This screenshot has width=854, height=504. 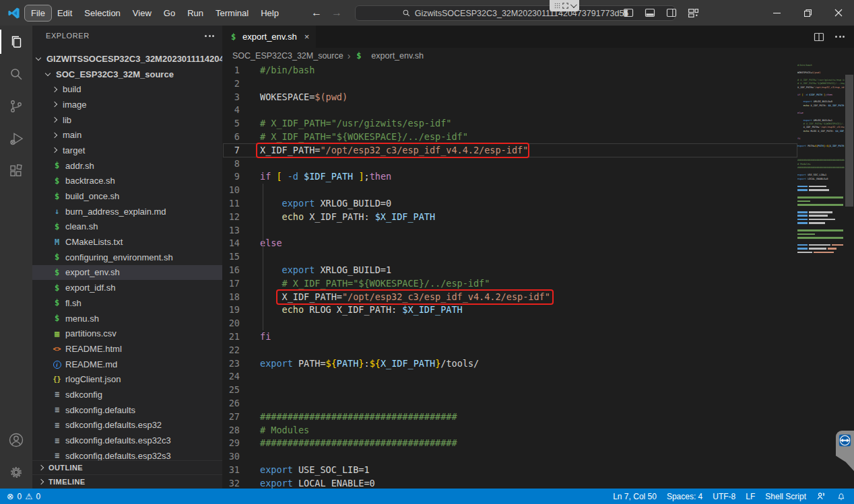 What do you see at coordinates (538, 217) in the screenshot?
I see `code-line-12: 12 echo X_IDF_PATH: $X_IDF_PATH` at bounding box center [538, 217].